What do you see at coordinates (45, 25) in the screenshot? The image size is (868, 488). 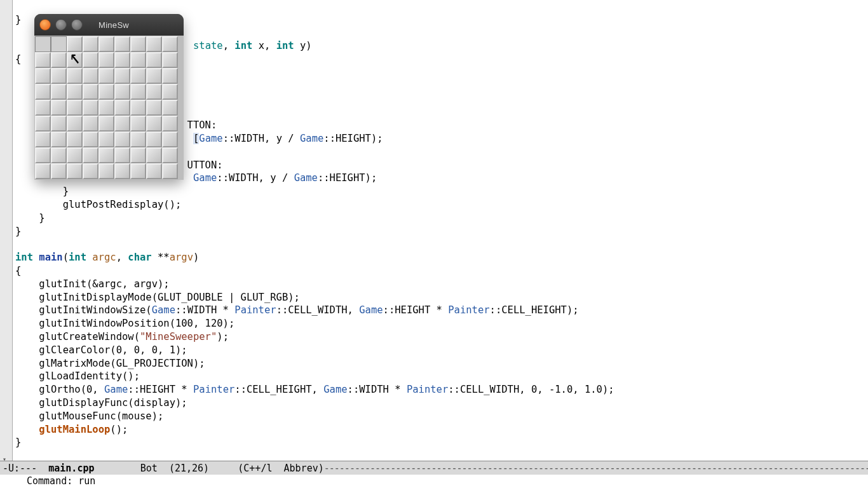 I see `close-icon` at bounding box center [45, 25].